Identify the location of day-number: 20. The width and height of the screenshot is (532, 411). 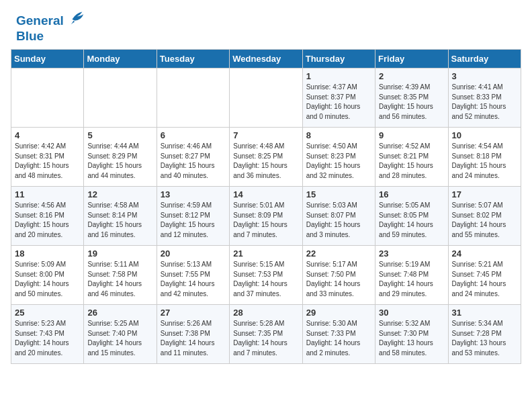
(193, 254).